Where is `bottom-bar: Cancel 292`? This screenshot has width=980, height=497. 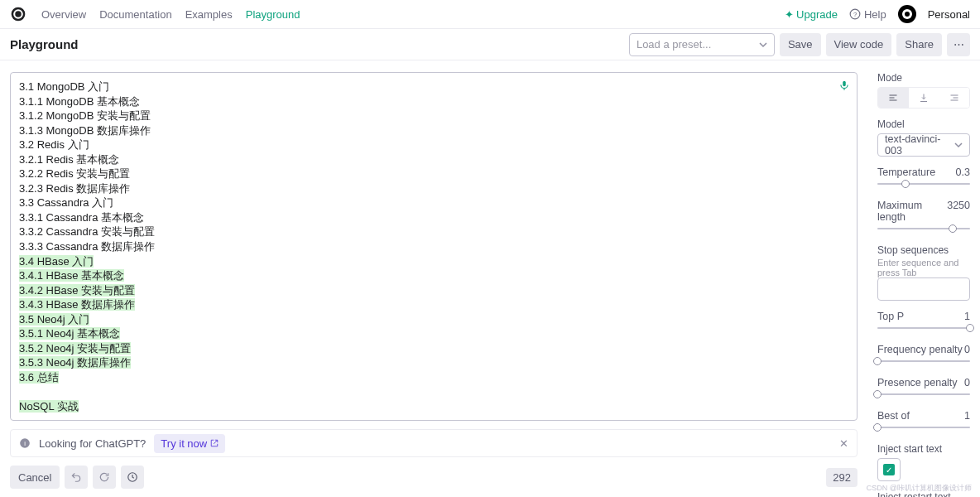 bottom-bar: Cancel 292 is located at coordinates (434, 477).